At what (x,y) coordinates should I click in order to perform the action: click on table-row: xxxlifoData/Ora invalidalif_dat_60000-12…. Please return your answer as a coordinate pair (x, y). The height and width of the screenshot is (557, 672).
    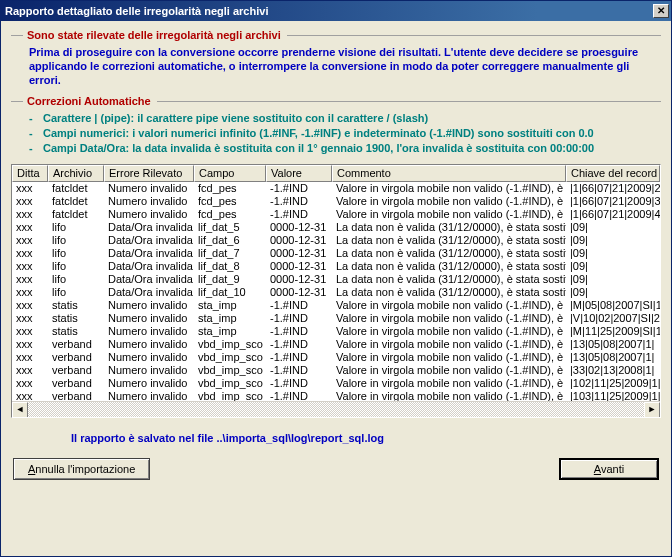
    Looking at the image, I should click on (336, 240).